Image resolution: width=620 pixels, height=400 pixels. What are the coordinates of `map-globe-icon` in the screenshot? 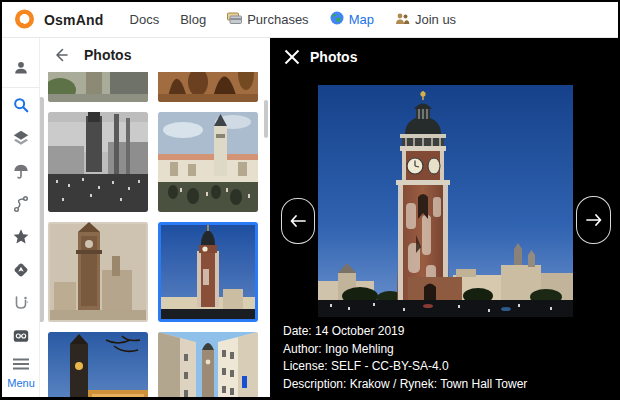 It's located at (337, 20).